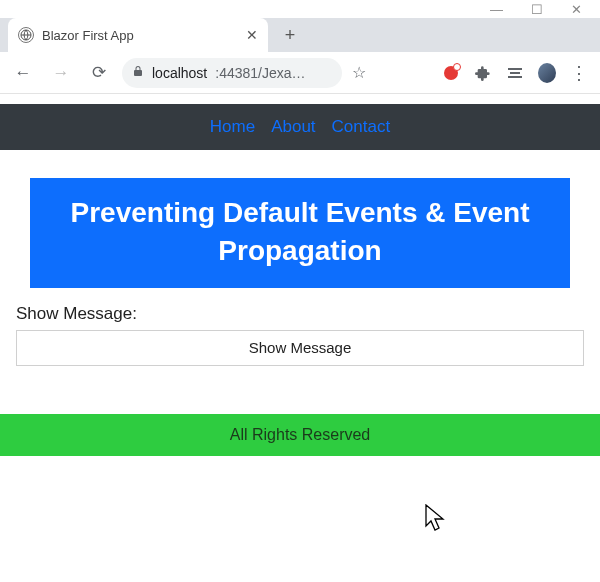 The height and width of the screenshot is (582, 600). I want to click on browser-tabstrip: Blazor First App ✕ +, so click(300, 35).